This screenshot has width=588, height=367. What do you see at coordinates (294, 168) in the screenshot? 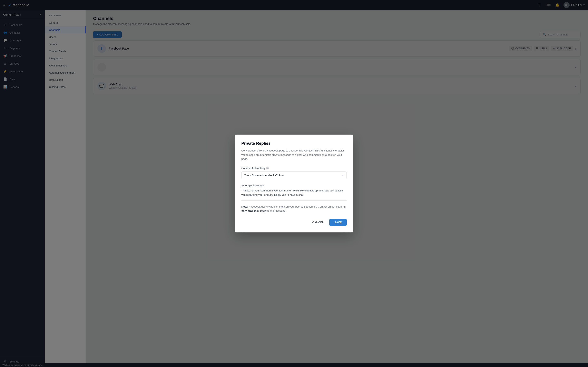
I see `comments-tracking-label: Comments Tracking ⓘ` at bounding box center [294, 168].